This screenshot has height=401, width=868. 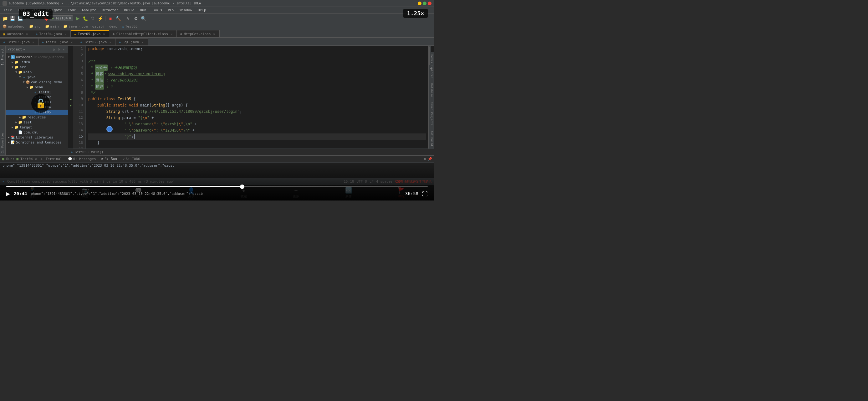 I want to click on stripe-project: 1: Project, so click(x=3, y=57).